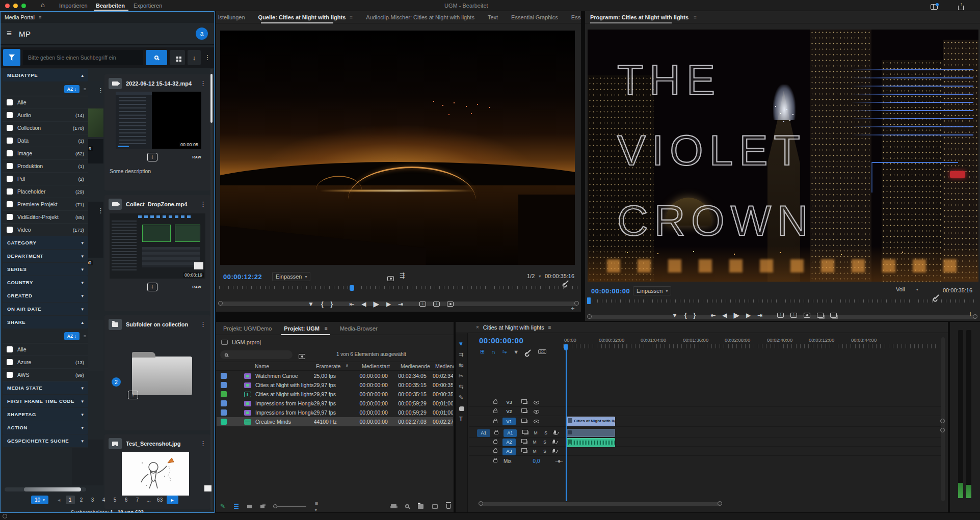 This screenshot has height=520, width=980. Describe the element at coordinates (554, 450) in the screenshot. I see `voiceover-record-icon` at that location.